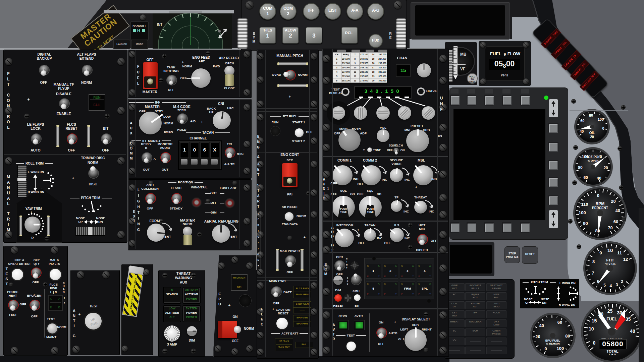 The width and height of the screenshot is (644, 362). Describe the element at coordinates (600, 204) in the screenshot. I see `svg-text: RPM` at that location.